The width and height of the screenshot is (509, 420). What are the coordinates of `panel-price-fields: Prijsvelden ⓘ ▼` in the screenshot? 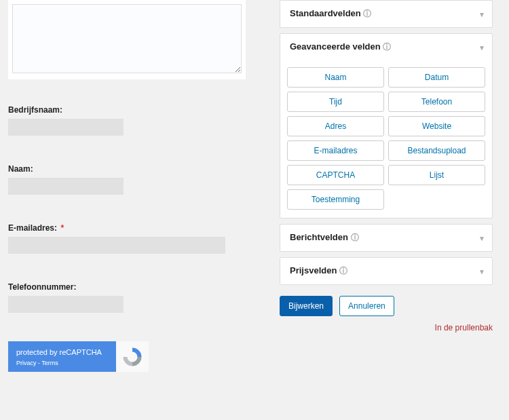 It's located at (386, 271).